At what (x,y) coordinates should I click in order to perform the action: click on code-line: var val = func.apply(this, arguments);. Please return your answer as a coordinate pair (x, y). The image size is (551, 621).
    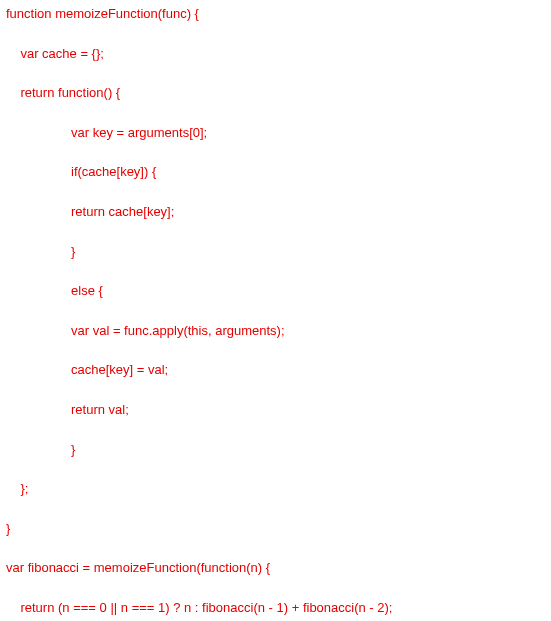
    Looking at the image, I should click on (278, 331).